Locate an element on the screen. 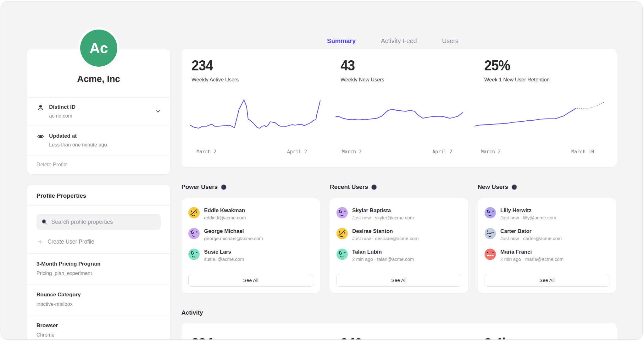  property-row-pricing-program: 3-Month Pricing Program Pricing_plan_exp… is located at coordinates (99, 269).